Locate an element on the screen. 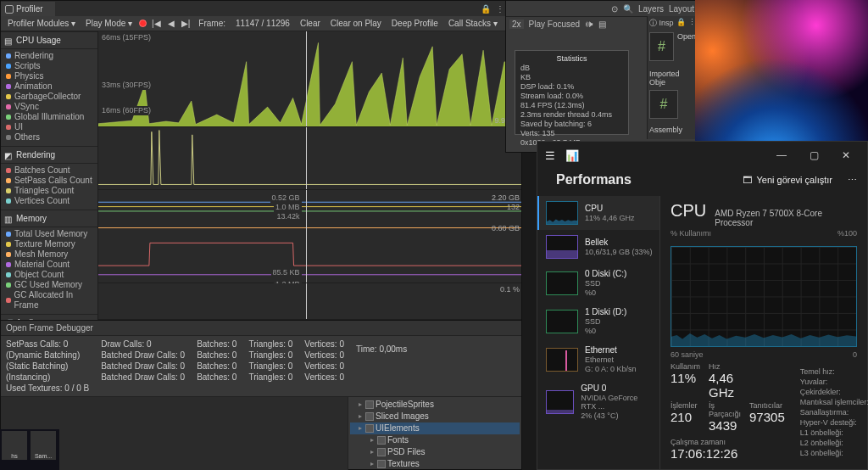  inspector-pane: ⓘ Insp 🔒 ⋮ # Open Imported Obje # Assemb… is located at coordinates (672, 78).